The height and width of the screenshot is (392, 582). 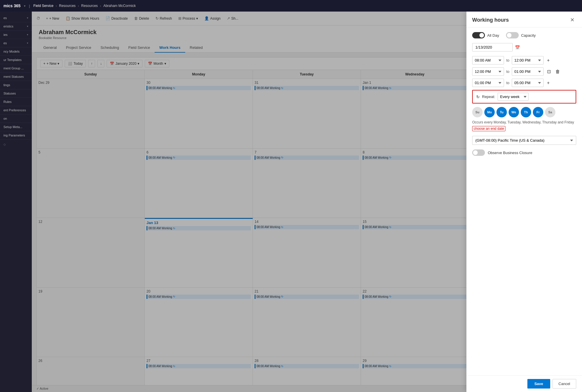 What do you see at coordinates (488, 60) in the screenshot?
I see `time-from-1: 08:00 AM` at bounding box center [488, 60].